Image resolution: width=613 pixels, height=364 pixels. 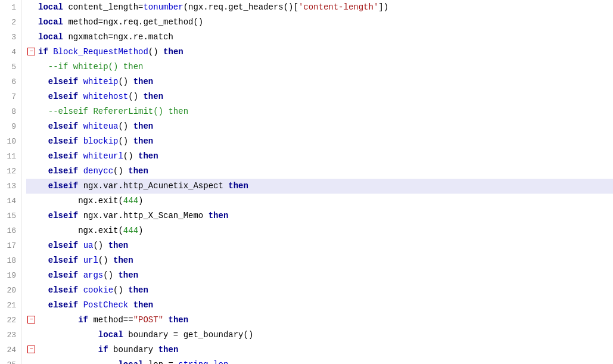 What do you see at coordinates (203, 361) in the screenshot?
I see `token: string.len` at bounding box center [203, 361].